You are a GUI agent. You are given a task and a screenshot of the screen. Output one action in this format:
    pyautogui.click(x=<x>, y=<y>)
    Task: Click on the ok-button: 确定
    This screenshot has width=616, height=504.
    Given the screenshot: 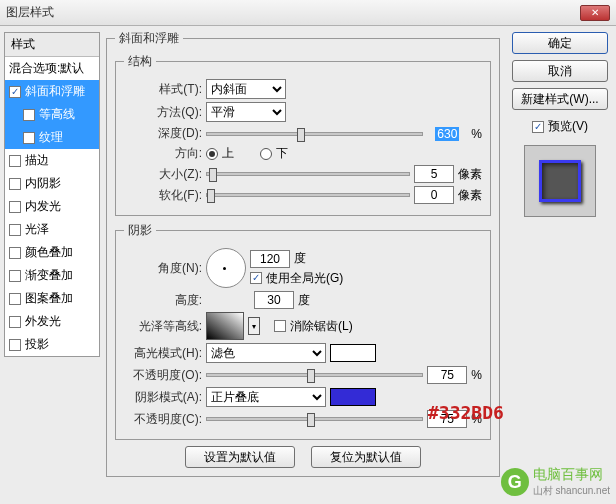 What is the action you would take?
    pyautogui.click(x=560, y=43)
    